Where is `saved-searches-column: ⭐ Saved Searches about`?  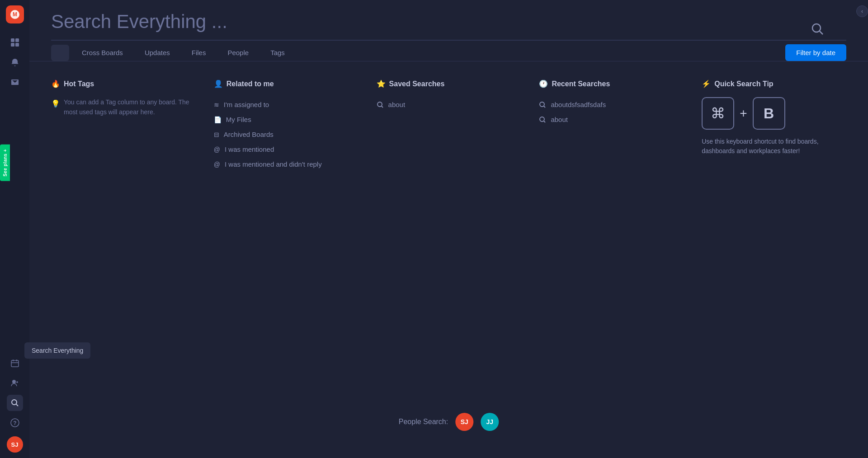 saved-searches-column: ⭐ Saved Searches about is located at coordinates (449, 260).